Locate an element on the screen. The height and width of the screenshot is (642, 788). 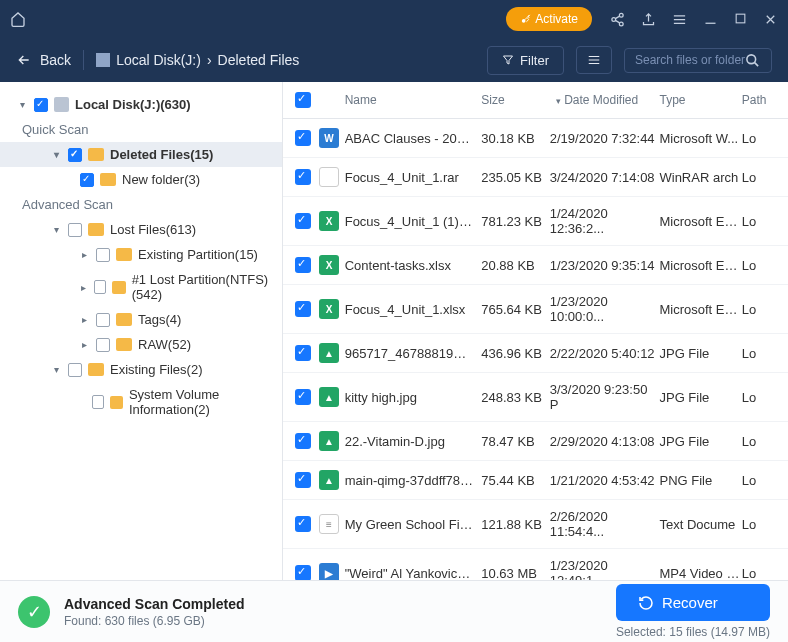
tree-existing-partition: ▸ Existing Partition(15) is located at coordinates (141, 254).